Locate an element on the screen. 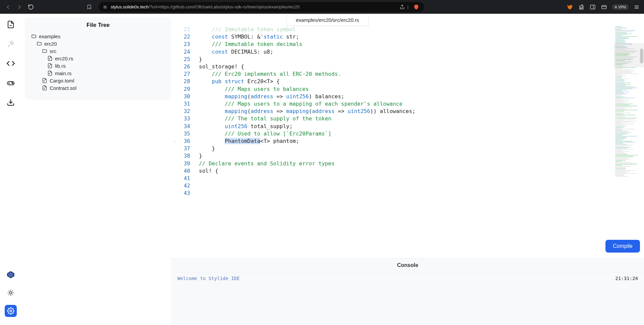 The image size is (644, 325). tab-erc20-rs: examples/erc20/src/erc20.rs is located at coordinates (327, 20).